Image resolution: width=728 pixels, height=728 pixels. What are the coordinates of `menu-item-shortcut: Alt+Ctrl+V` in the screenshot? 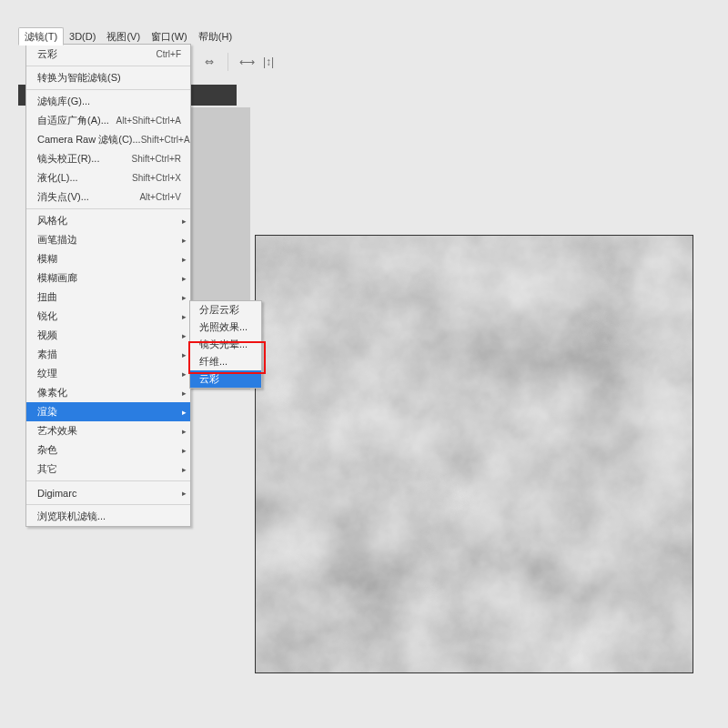 It's located at (160, 197).